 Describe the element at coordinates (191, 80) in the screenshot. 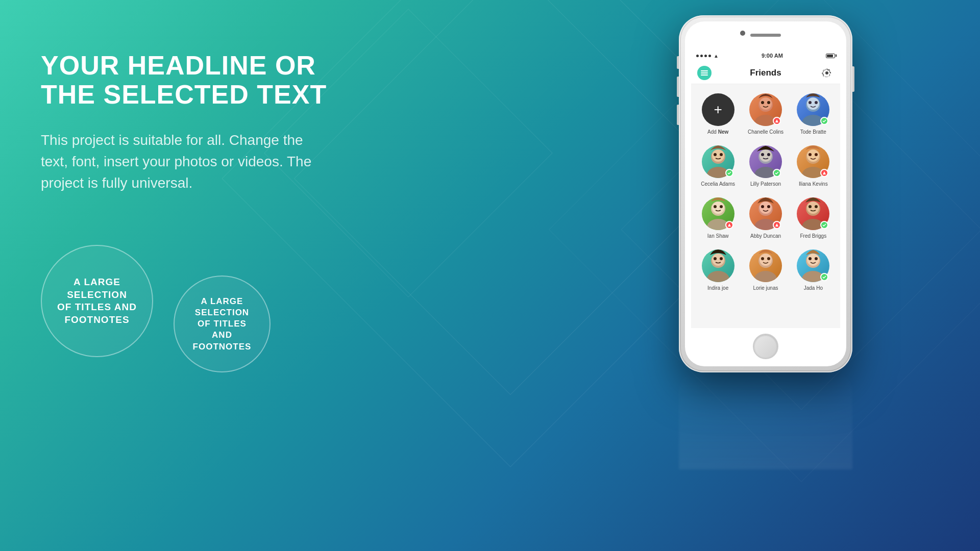

I see `headline: YOUR HEADLINE OR THE SELECTED TEXT` at that location.